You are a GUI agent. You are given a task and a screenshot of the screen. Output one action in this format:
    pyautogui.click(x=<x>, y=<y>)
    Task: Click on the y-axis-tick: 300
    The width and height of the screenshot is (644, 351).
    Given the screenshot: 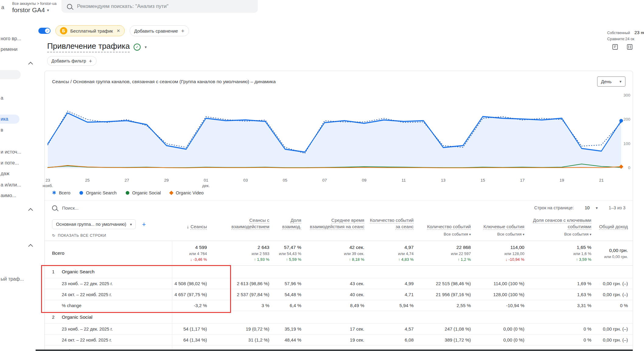 What is the action you would take?
    pyautogui.click(x=627, y=95)
    